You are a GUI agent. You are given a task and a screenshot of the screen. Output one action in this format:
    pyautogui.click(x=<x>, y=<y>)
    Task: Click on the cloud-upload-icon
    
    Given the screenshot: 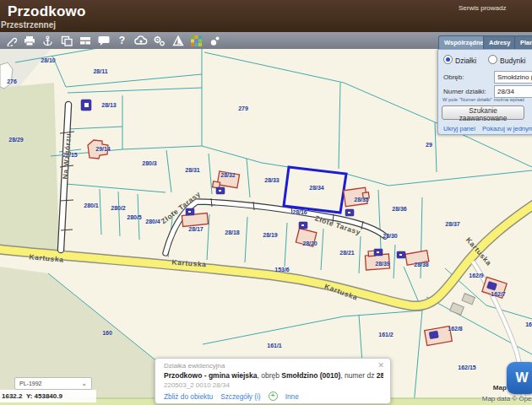 What is the action you would take?
    pyautogui.click(x=140, y=40)
    